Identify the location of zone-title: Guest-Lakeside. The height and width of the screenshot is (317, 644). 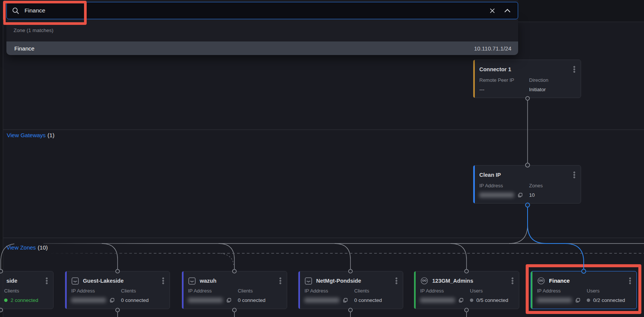
(103, 281).